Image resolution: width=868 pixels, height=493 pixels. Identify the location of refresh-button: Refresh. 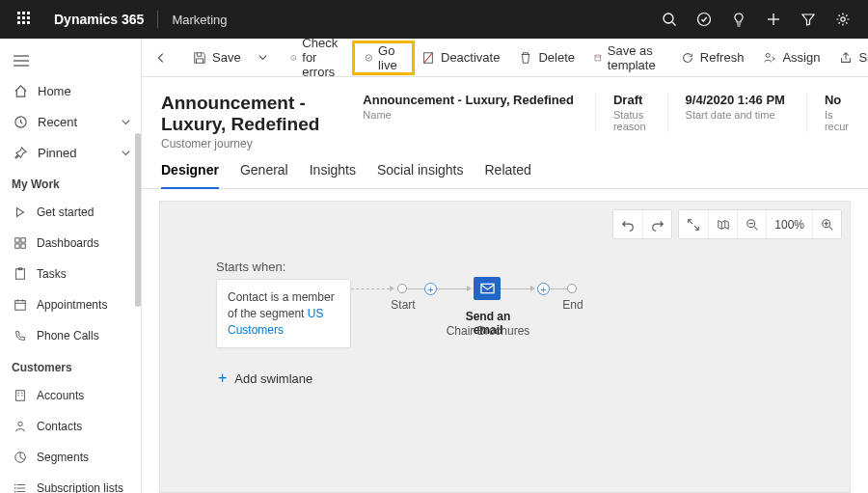
(713, 58).